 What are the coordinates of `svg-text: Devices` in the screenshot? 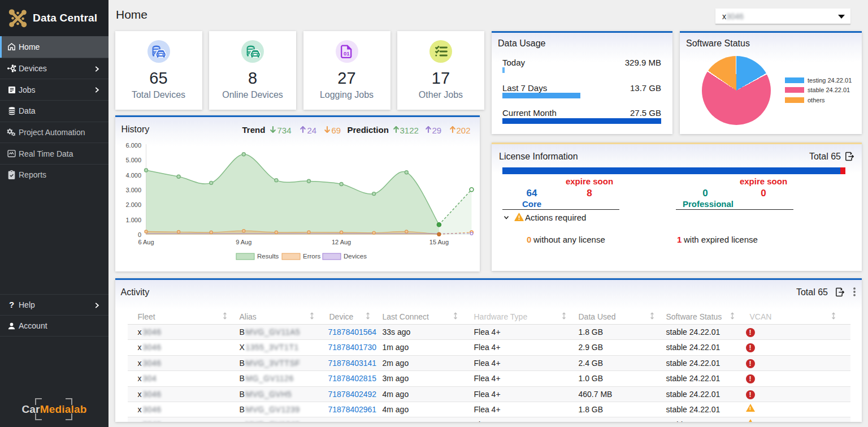 It's located at (355, 256).